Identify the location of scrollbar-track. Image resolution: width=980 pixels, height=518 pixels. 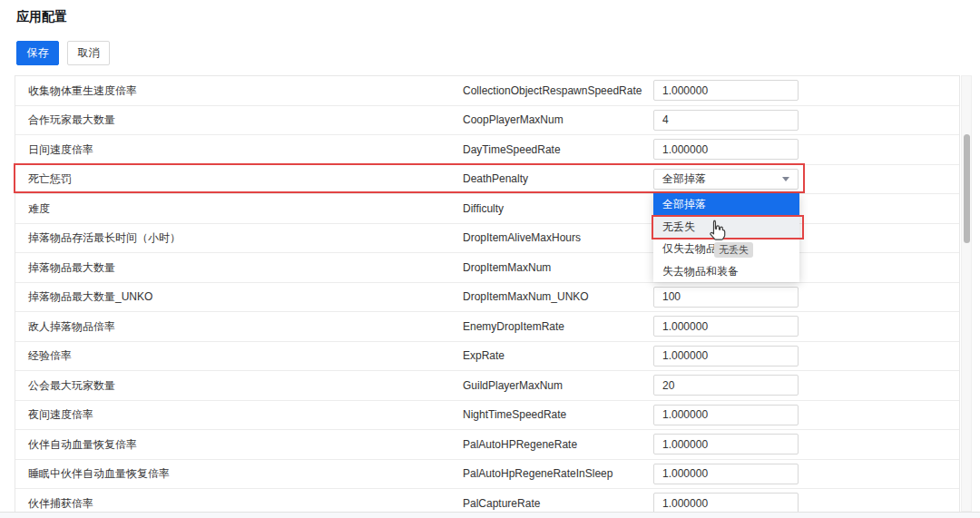
(966, 294).